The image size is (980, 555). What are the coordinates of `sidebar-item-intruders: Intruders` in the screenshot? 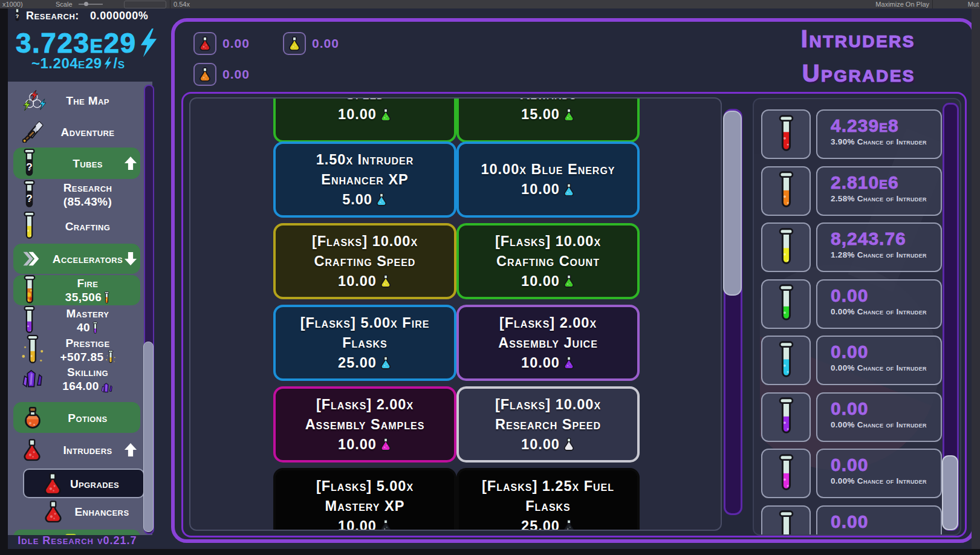 It's located at (77, 450).